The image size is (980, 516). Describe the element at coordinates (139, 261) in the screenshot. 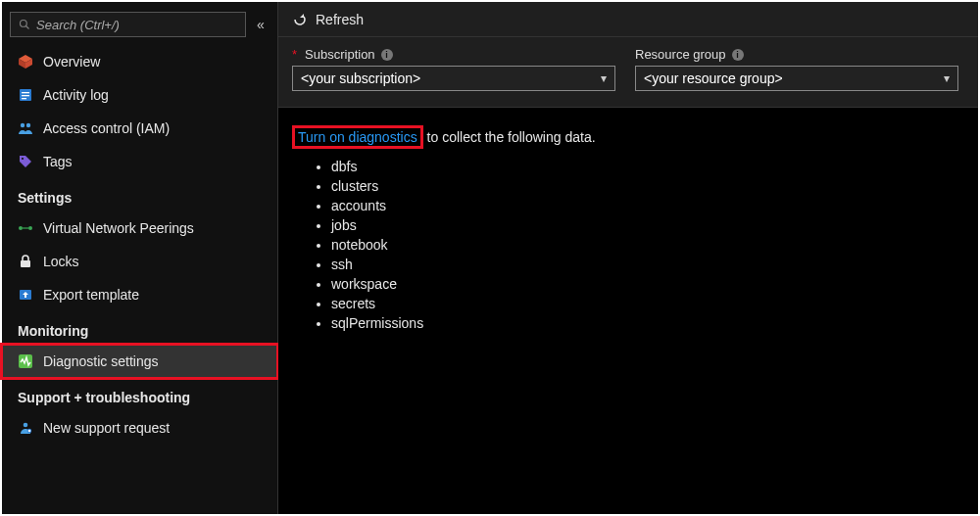

I see `sidebar-item-locks: Locks` at that location.